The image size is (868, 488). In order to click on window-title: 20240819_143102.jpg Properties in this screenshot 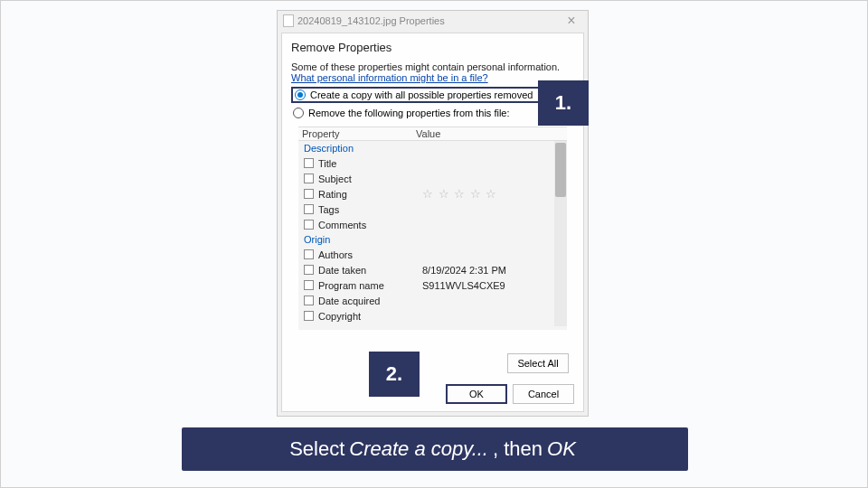, I will do `click(371, 21)`.